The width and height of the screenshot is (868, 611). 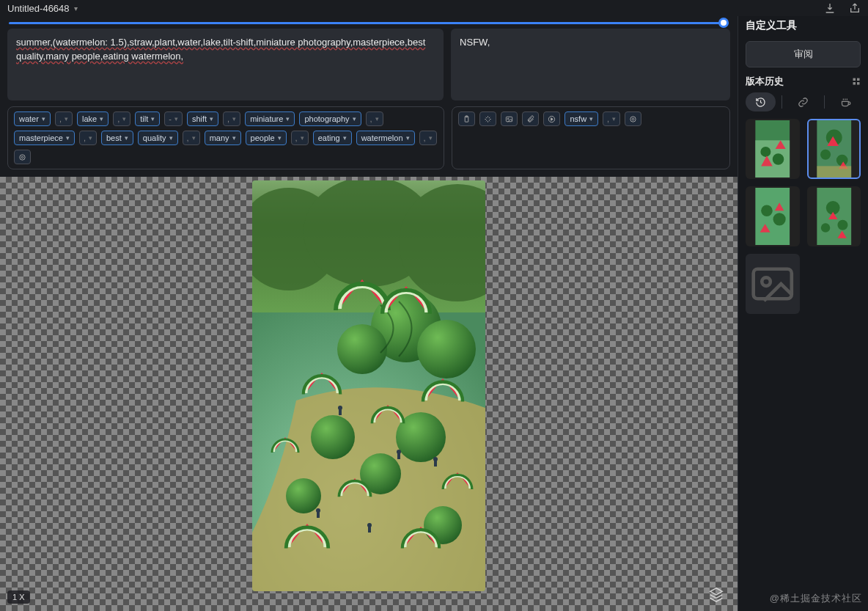 I want to click on right-panel-title: 自定义工具, so click(x=803, y=27).